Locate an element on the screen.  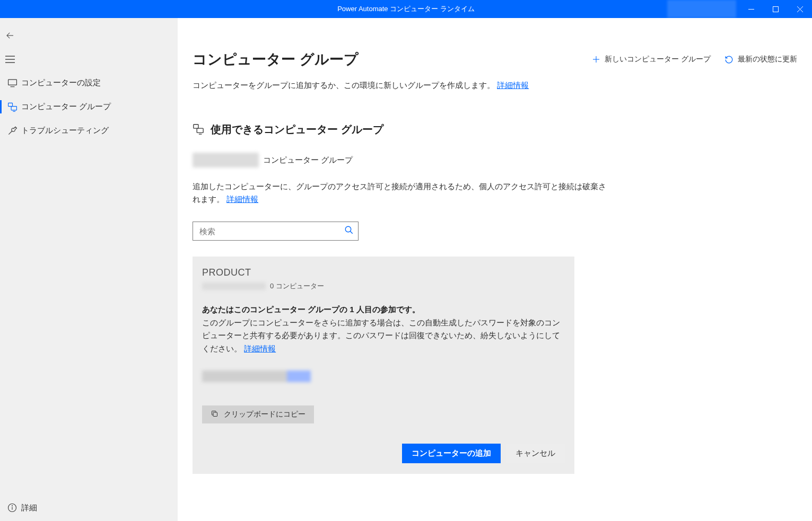
card-message-body: このグループにコンピューターをさらに追加する場合は、この自動生成したパスワードを… is located at coordinates (383, 336).